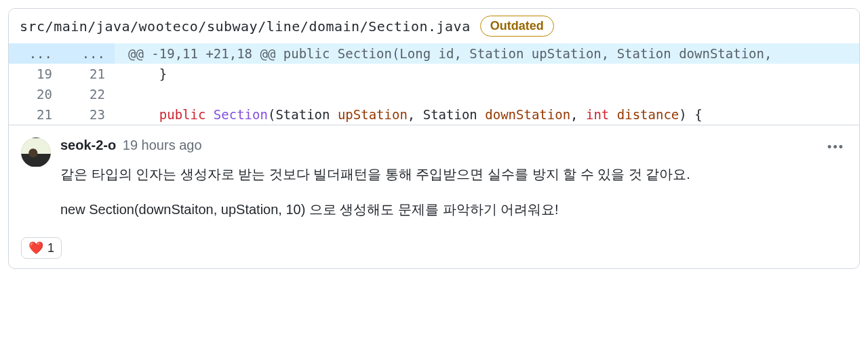  Describe the element at coordinates (35, 74) in the screenshot. I see `line-num-old: 19` at that location.